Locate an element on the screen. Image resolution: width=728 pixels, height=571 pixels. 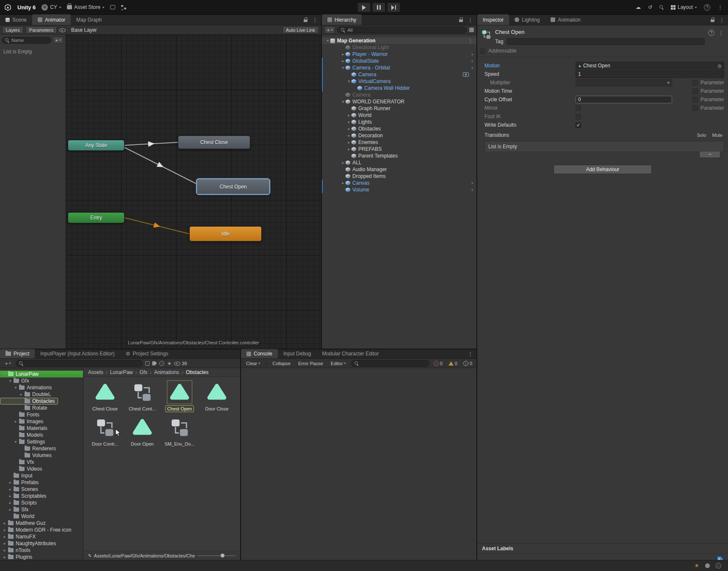
breadcrumb-lunarpaw: LunarPaw is located at coordinates (122, 372).